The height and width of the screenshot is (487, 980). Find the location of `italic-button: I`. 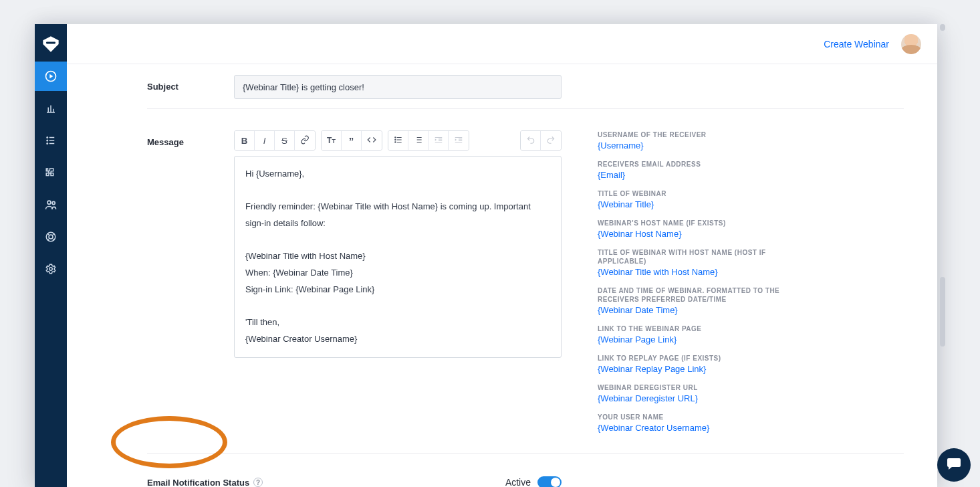

italic-button: I is located at coordinates (265, 140).